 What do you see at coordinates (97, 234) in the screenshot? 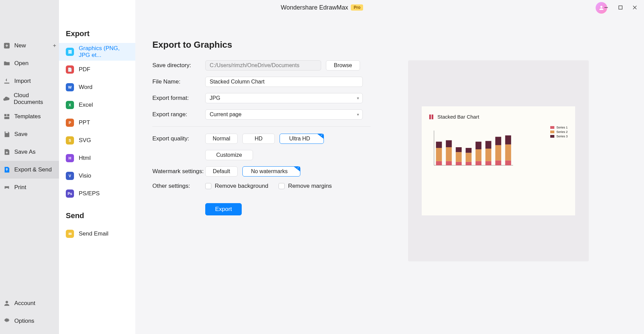
I see `export-item-send-email: ✉ Send Email` at bounding box center [97, 234].